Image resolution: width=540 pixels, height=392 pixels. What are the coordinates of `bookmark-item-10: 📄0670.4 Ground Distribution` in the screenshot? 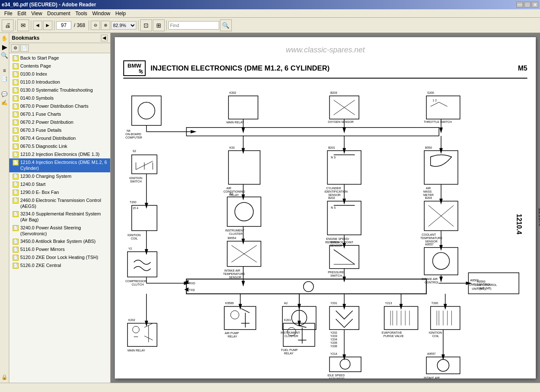 It's located at (60, 139).